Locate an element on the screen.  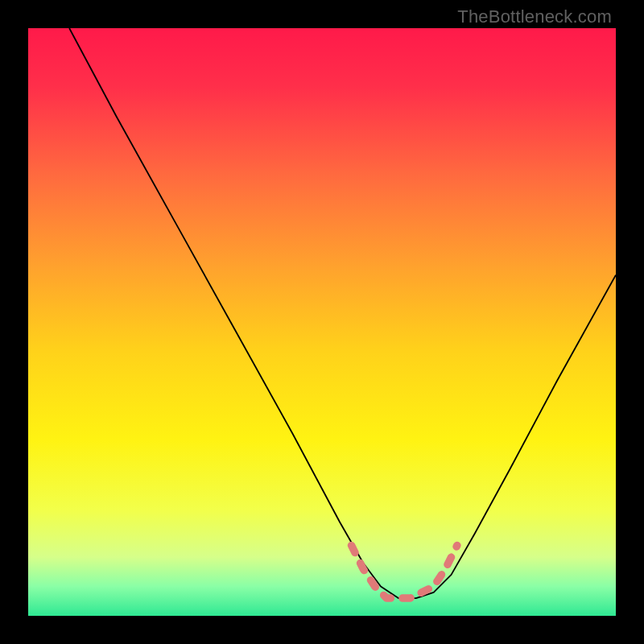
watermark-text: TheBottleneck.com is located at coordinates (535, 17).